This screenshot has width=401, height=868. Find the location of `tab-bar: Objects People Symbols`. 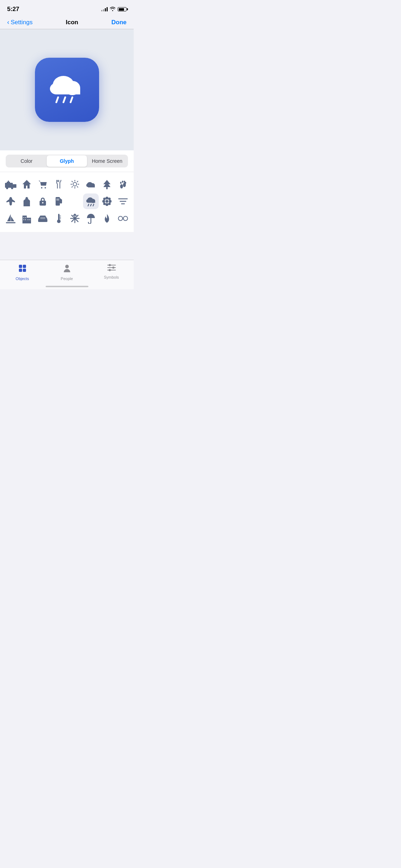

tab-bar: Objects People Symbols is located at coordinates (67, 274).